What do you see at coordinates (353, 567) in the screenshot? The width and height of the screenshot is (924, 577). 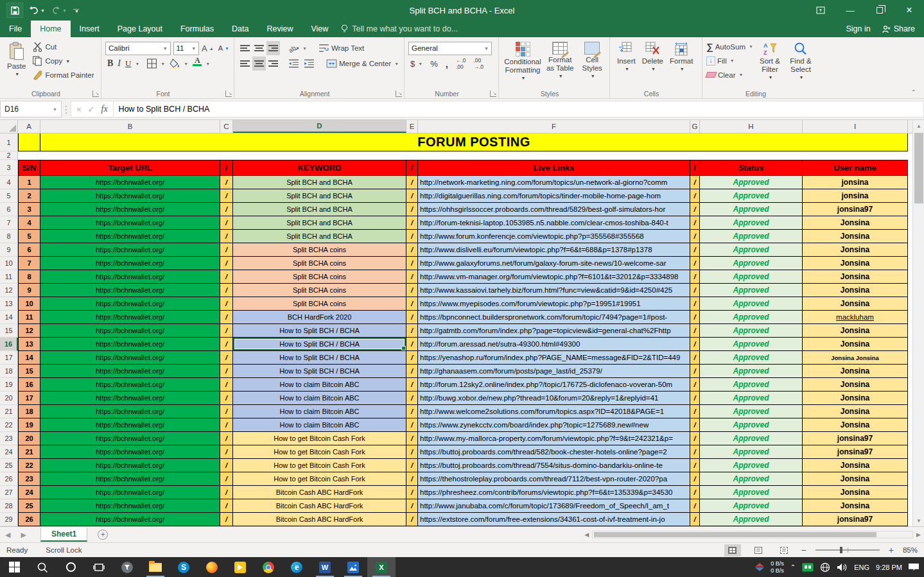 I see `photos-button` at bounding box center [353, 567].